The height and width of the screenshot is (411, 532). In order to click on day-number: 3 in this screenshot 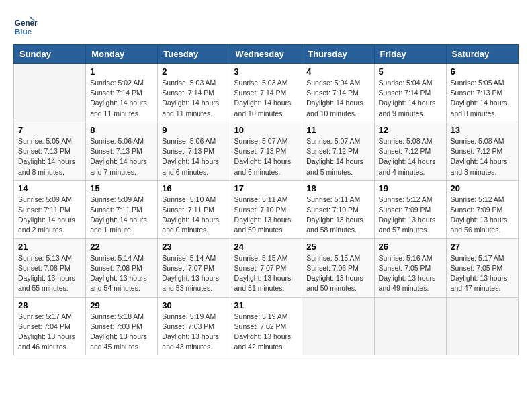, I will do `click(266, 71)`.